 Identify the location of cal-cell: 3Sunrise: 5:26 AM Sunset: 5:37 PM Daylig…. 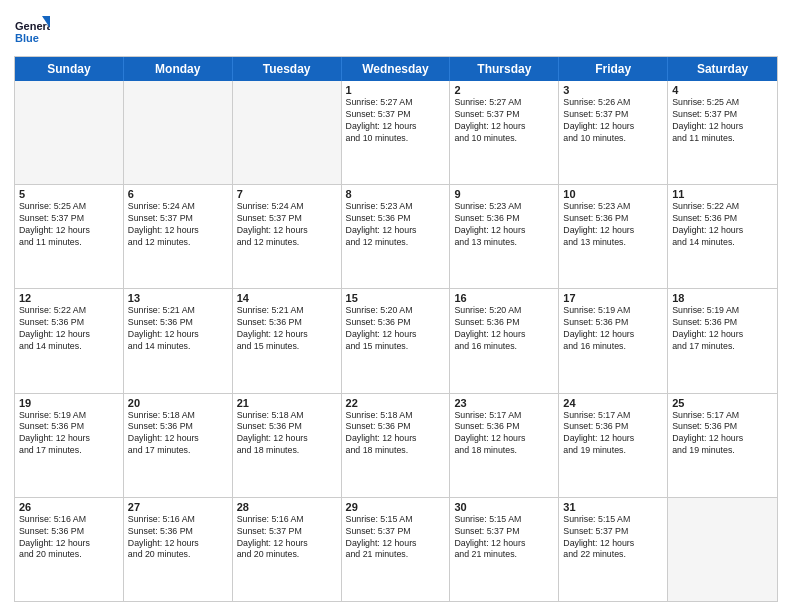
(614, 132).